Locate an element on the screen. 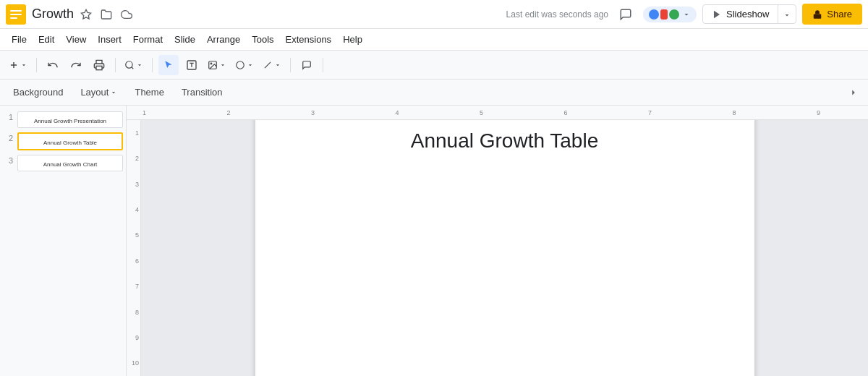 This screenshot has width=868, height=376. layout-label: Layout is located at coordinates (94, 93).